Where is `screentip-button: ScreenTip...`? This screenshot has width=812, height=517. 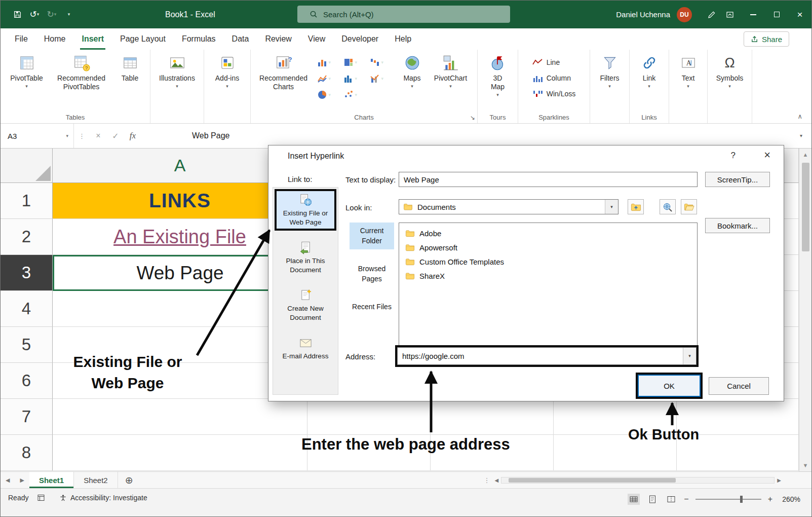 screentip-button: ScreenTip... is located at coordinates (738, 179).